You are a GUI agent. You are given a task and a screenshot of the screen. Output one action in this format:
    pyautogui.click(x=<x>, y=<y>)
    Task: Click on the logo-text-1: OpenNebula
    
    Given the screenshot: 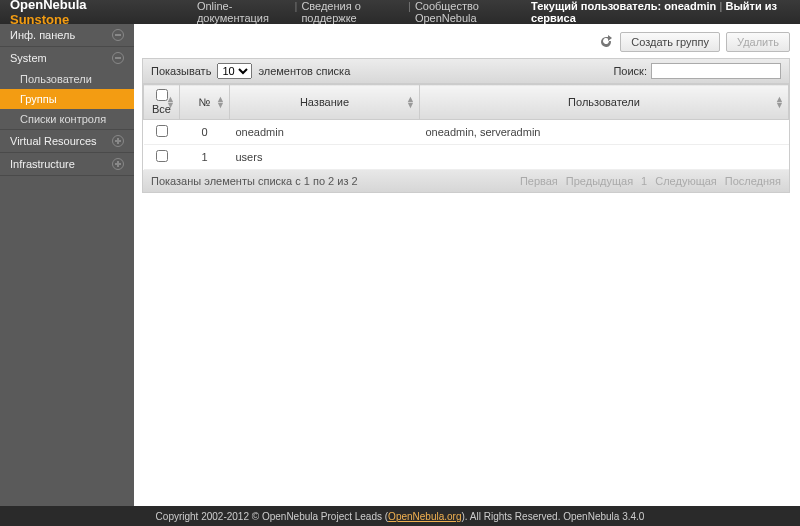 What is the action you would take?
    pyautogui.click(x=48, y=6)
    